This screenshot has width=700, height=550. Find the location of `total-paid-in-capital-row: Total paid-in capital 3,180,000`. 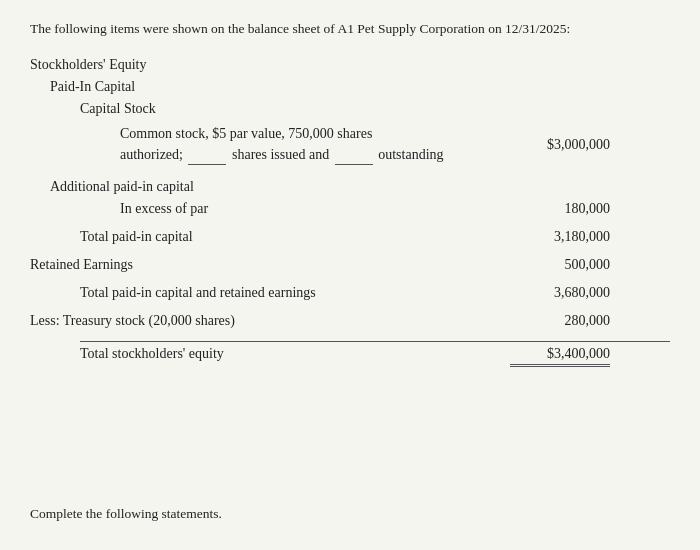

total-paid-in-capital-row: Total paid-in capital 3,180,000 is located at coordinates (375, 237).